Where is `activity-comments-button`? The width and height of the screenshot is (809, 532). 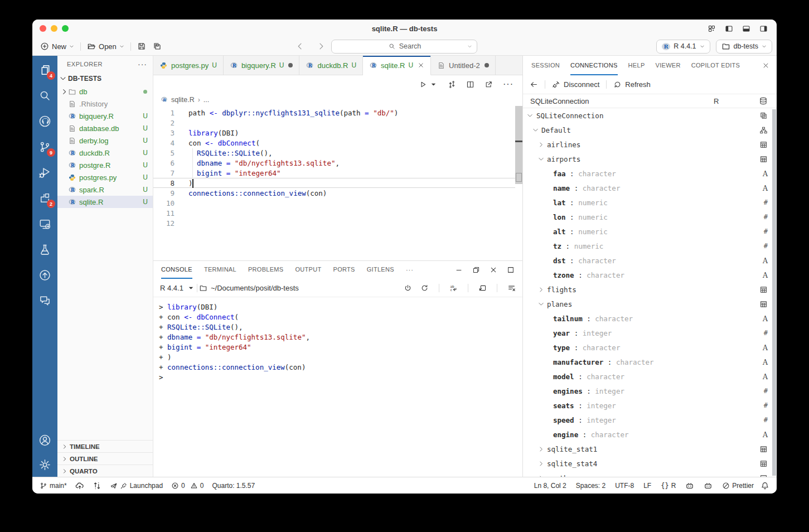
activity-comments-button is located at coordinates (45, 301).